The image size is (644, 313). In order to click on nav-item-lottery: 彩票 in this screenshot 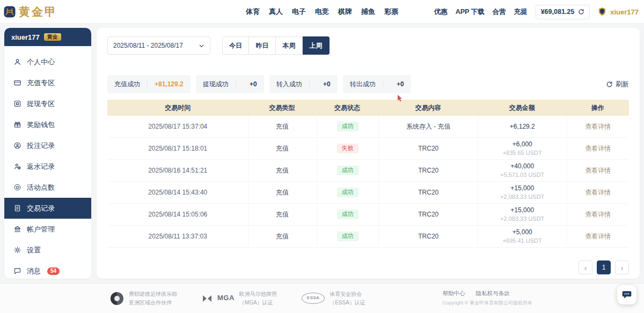, I will do `click(391, 12)`.